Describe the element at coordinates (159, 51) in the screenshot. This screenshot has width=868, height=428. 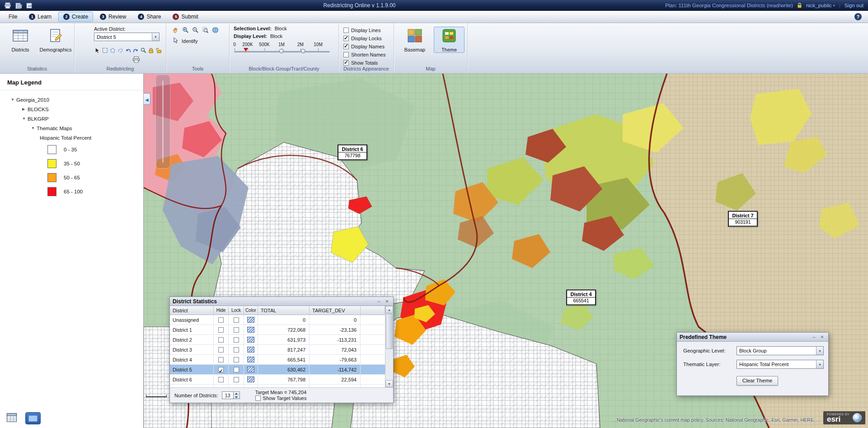
I see `unlock-icon` at that location.